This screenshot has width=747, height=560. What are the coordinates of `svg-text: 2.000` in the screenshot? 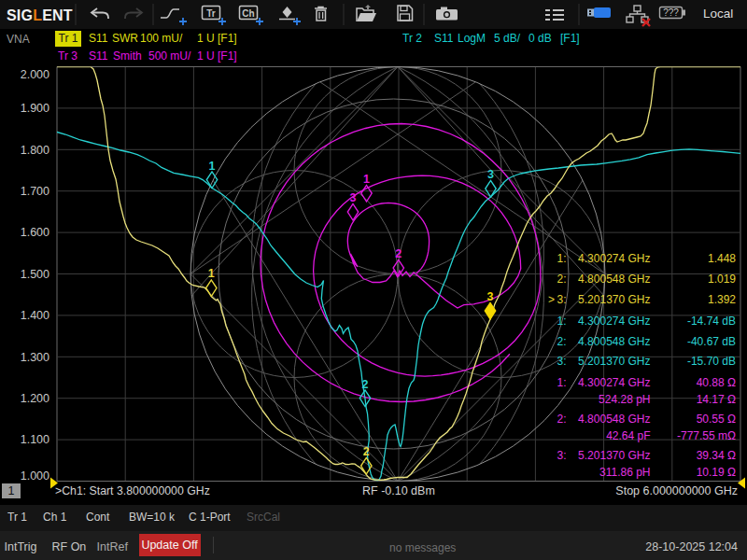 It's located at (35, 75).